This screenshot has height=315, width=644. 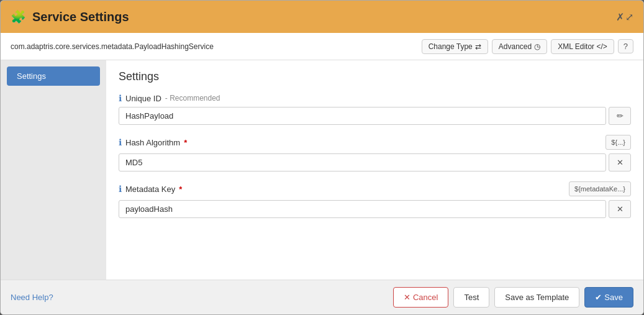 I want to click on need-help-link: Need Help?, so click(x=32, y=297).